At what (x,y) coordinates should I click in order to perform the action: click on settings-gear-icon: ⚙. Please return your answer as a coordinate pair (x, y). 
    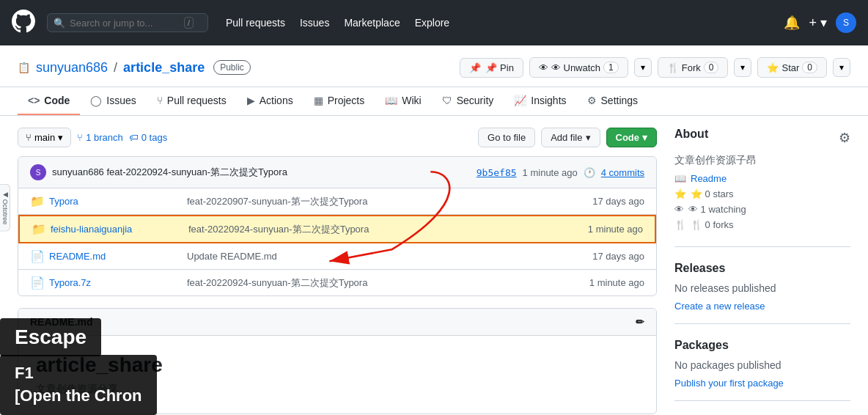
    Looking at the image, I should click on (845, 138).